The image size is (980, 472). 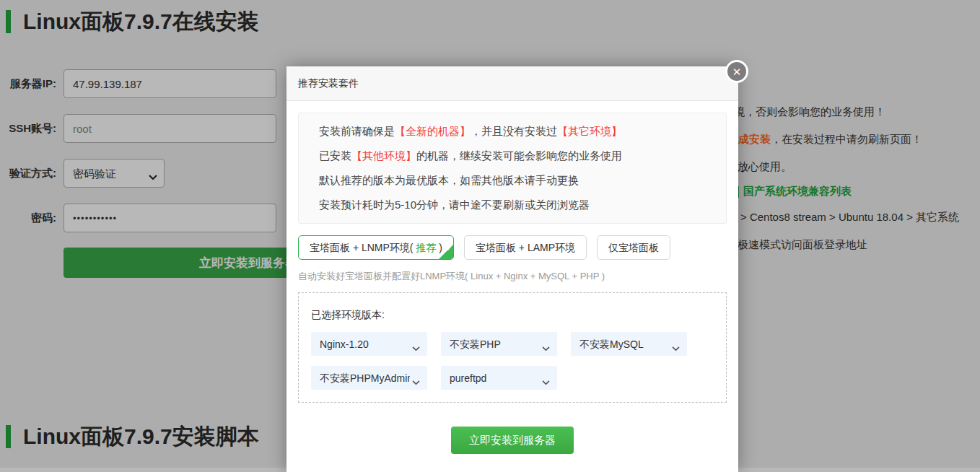 I want to click on env-select-row-1: Nginx-1.20 不安装PHP 不安装MySQL, so click(x=512, y=344).